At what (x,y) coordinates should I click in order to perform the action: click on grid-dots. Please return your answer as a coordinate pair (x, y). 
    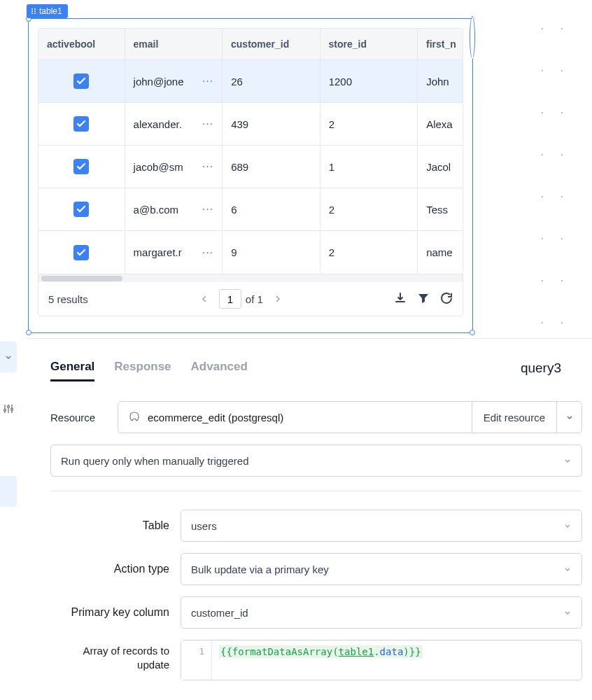
    Looking at the image, I should click on (557, 168).